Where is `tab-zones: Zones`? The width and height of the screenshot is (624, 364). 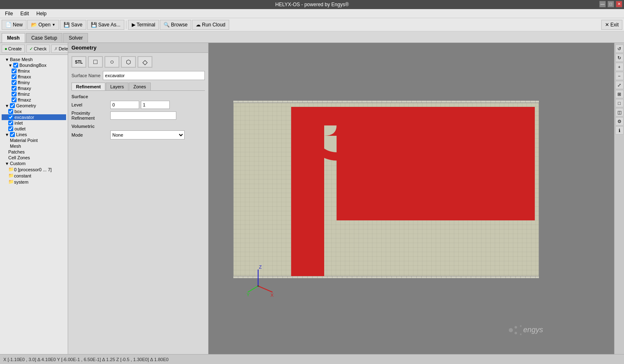
tab-zones: Zones is located at coordinates (140, 87).